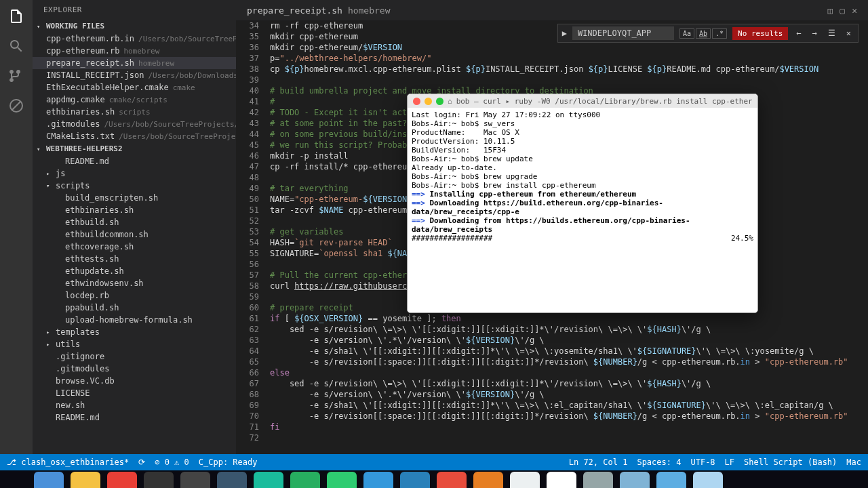 The image size is (868, 488). I want to click on tab-path: homebrew, so click(369, 11).